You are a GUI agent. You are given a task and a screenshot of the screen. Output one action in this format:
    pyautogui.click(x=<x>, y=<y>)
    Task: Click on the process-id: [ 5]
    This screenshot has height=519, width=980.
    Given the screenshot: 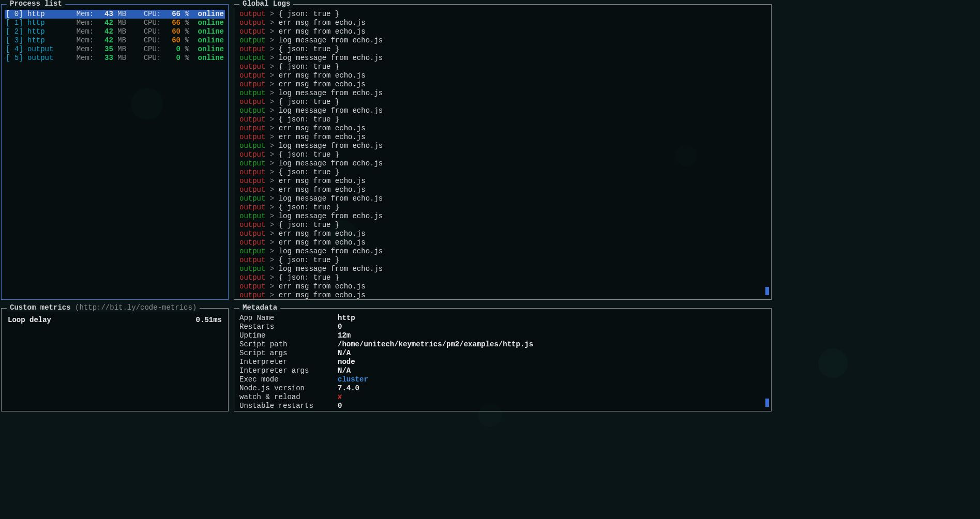 What is the action you would take?
    pyautogui.click(x=17, y=58)
    